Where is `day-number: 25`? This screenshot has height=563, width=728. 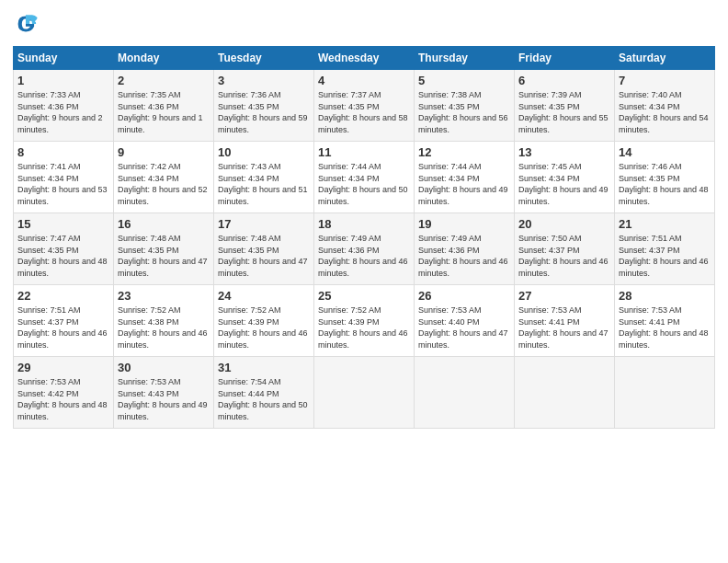 day-number: 25 is located at coordinates (364, 296).